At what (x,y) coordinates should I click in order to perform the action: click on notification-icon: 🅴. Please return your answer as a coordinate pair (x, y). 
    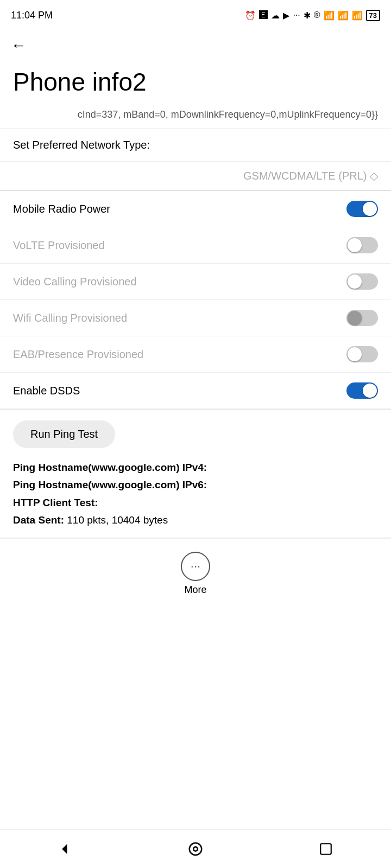
    Looking at the image, I should click on (263, 15).